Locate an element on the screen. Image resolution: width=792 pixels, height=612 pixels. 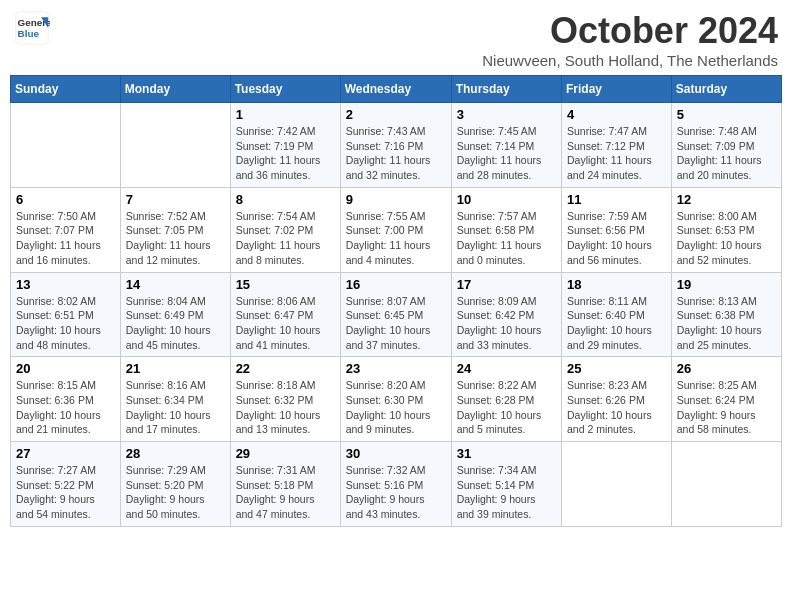
day-number: 7 is located at coordinates (176, 200).